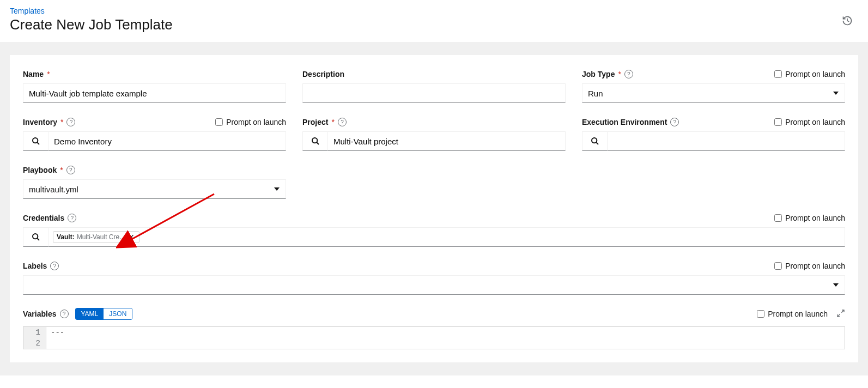  Describe the element at coordinates (434, 277) in the screenshot. I see `field-labels: Labels ? Prompt on launch` at that location.